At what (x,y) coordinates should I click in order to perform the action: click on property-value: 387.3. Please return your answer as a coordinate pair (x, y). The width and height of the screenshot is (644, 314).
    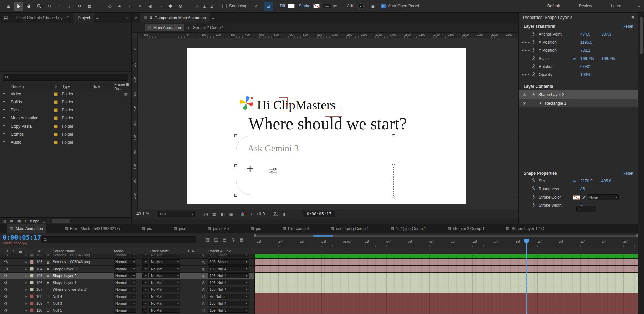
    Looking at the image, I should click on (612, 34).